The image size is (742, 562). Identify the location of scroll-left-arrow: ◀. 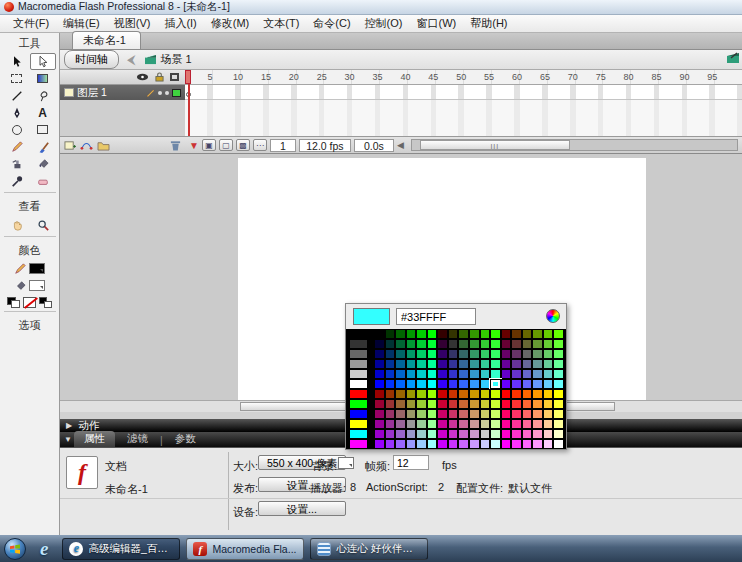
(400, 145).